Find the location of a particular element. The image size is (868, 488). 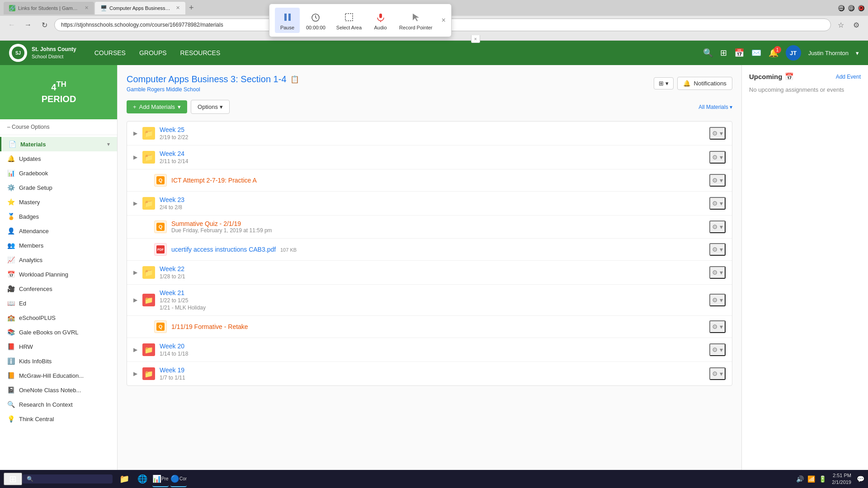

school-link: Gamble Rogers Middle School is located at coordinates (213, 89).